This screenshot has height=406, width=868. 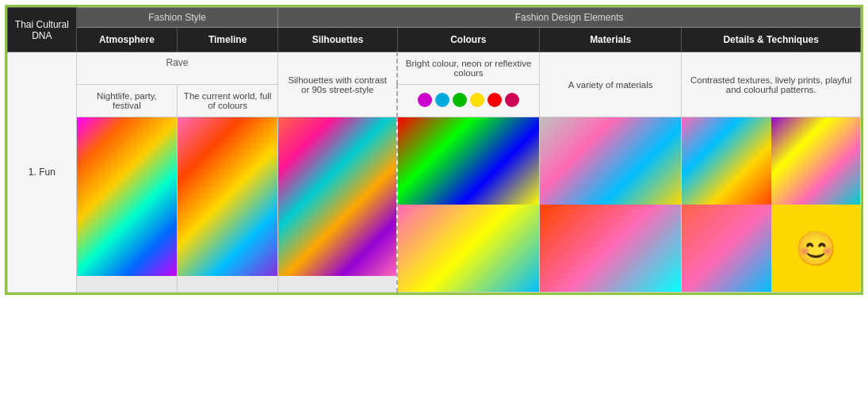 I want to click on colour-dots-cell, so click(x=468, y=102).